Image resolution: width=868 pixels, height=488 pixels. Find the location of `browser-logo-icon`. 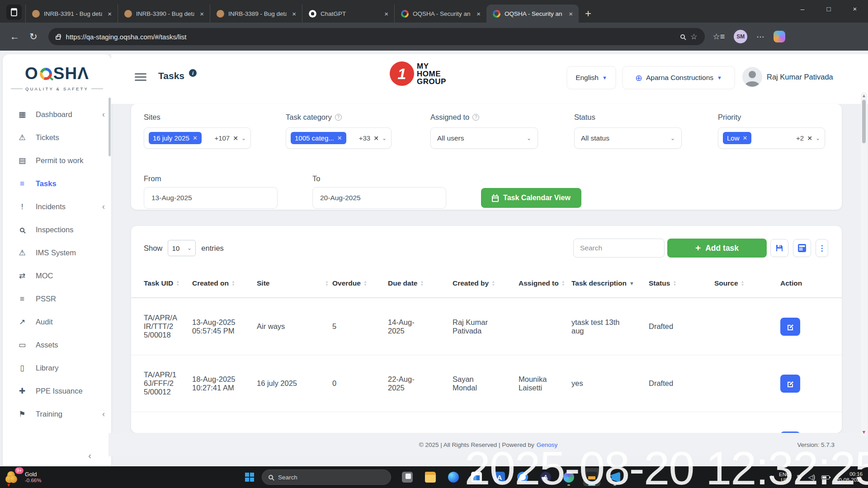

browser-logo-icon is located at coordinates (14, 12).